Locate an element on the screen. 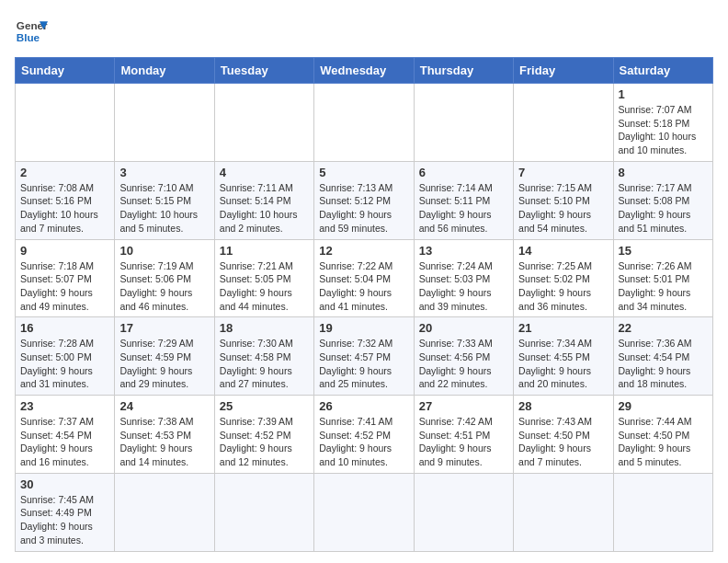 The image size is (728, 563). calendar-cell: 27Sunrise: 7:42 AM Sunset: 4:51 PM Dayli… is located at coordinates (463, 434).